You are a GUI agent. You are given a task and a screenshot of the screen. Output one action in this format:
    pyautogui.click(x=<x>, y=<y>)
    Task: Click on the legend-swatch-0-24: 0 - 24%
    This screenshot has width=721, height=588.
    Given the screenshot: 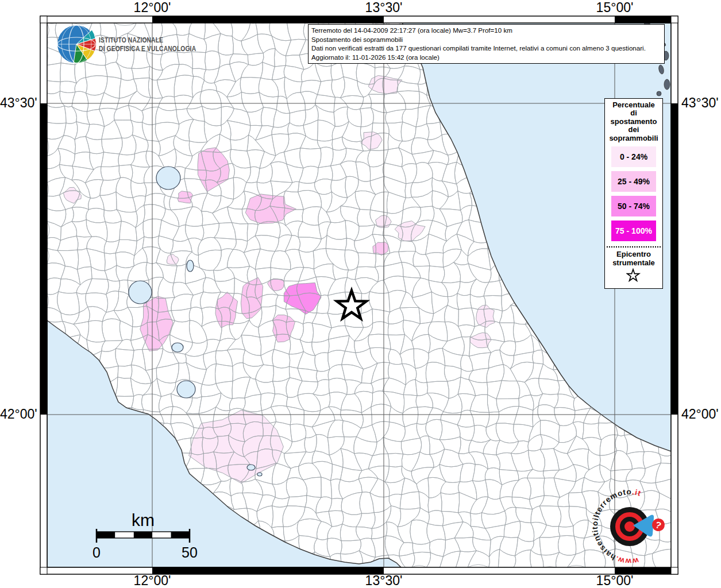 What is the action you would take?
    pyautogui.click(x=634, y=157)
    